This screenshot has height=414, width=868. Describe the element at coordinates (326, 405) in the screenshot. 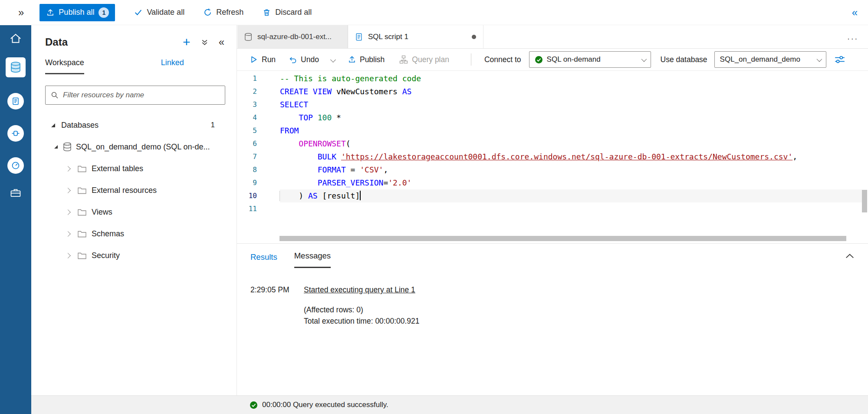

I see `status-message: 00:00:00 Query executed successfully.` at that location.